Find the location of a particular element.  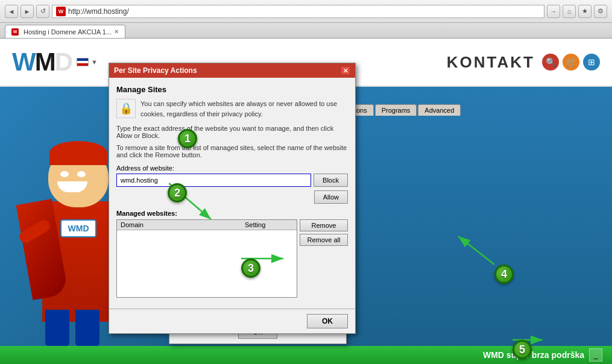

grid-icon: ⊞ is located at coordinates (591, 62).